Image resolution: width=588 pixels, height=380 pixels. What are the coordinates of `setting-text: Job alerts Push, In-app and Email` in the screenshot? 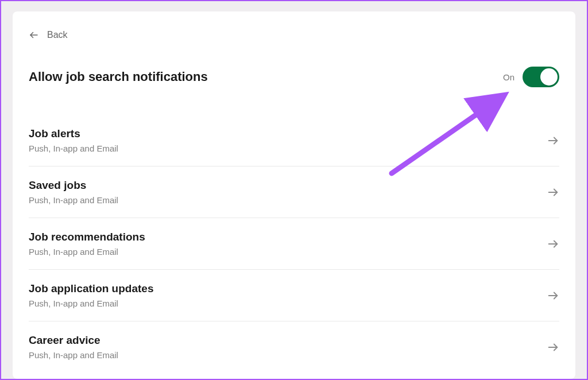 It's located at (74, 140).